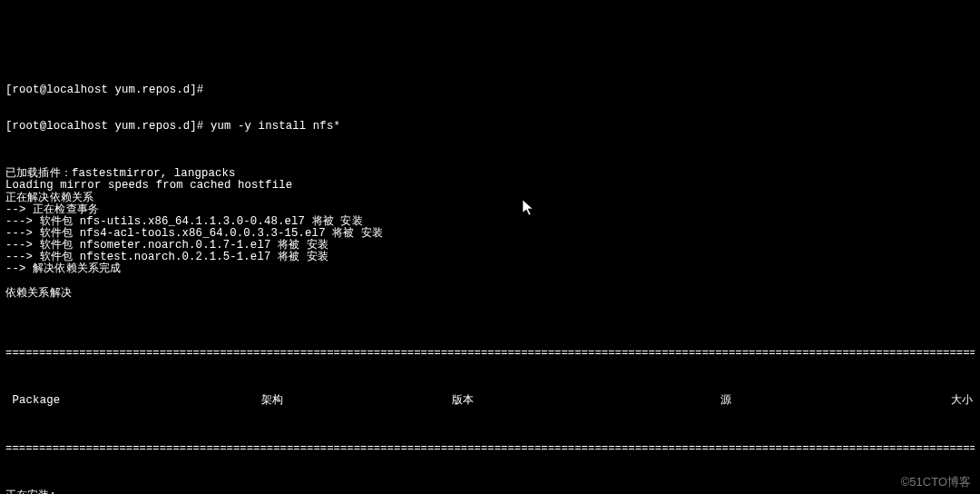  Describe the element at coordinates (490, 492) in the screenshot. I see `section-installing: 正在安装:` at that location.